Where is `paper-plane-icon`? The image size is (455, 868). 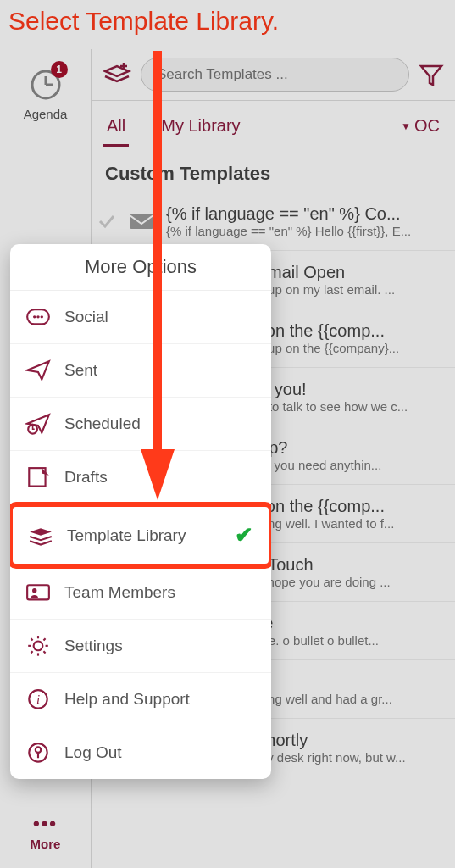
paper-plane-icon is located at coordinates (38, 370).